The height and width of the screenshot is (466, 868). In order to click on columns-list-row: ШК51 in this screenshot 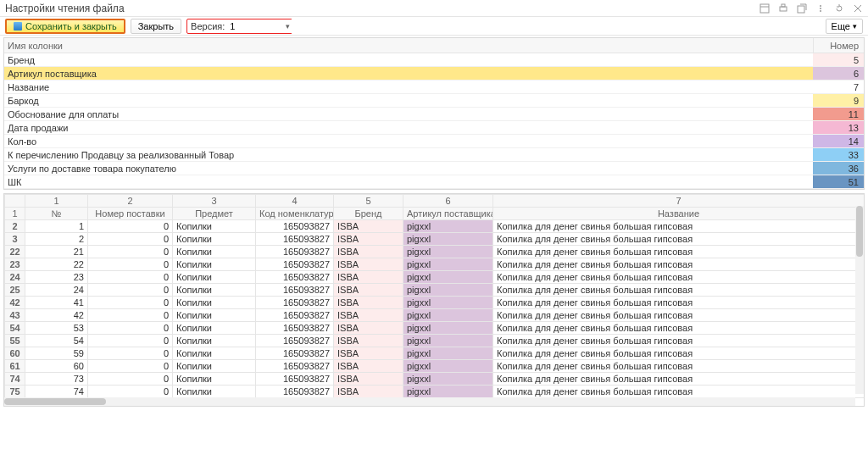, I will do `click(434, 182)`.